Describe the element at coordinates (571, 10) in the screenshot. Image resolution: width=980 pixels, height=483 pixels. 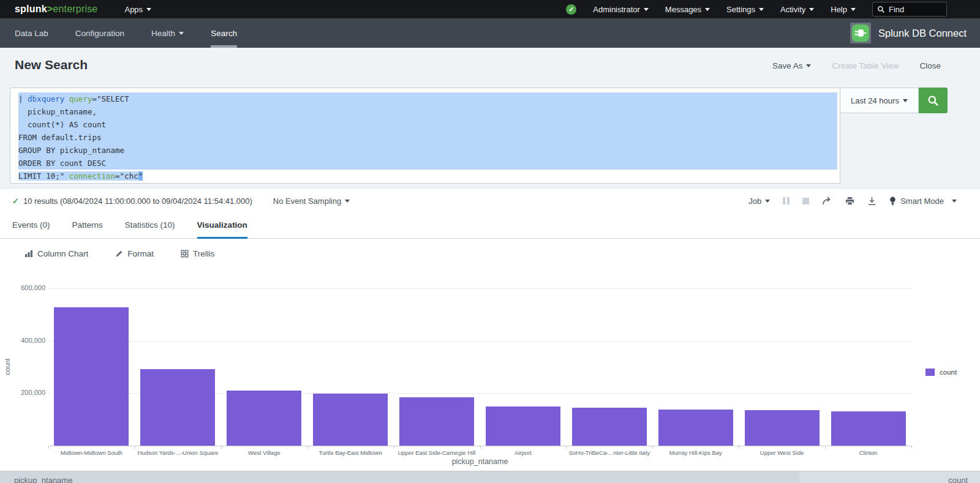
I see `health-status-icon: ✓` at that location.